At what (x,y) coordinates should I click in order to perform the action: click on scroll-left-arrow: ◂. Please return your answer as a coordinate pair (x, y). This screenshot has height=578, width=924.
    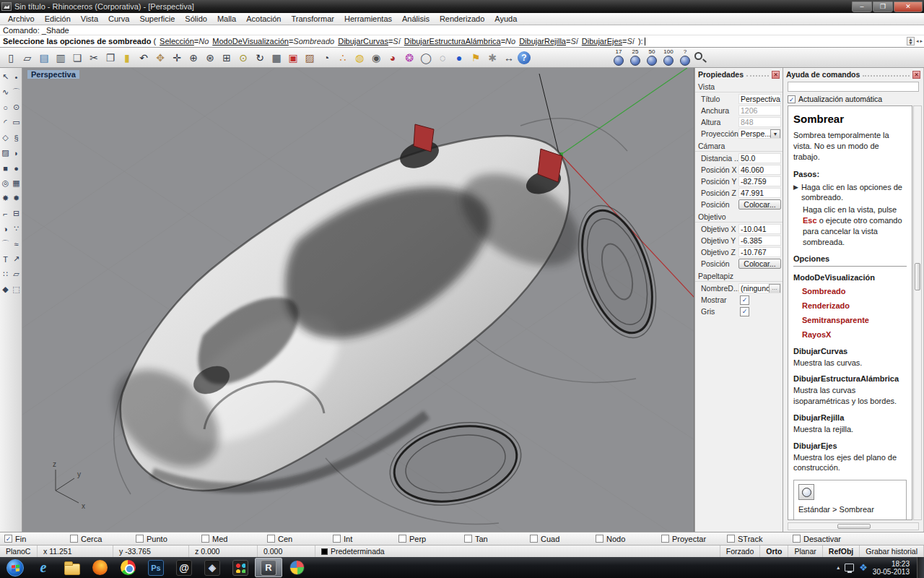
    Looking at the image, I should click on (918, 41).